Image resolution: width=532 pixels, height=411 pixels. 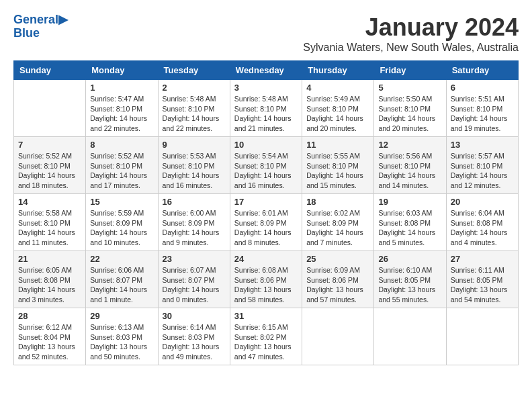 I want to click on day-number: 8, so click(x=122, y=145).